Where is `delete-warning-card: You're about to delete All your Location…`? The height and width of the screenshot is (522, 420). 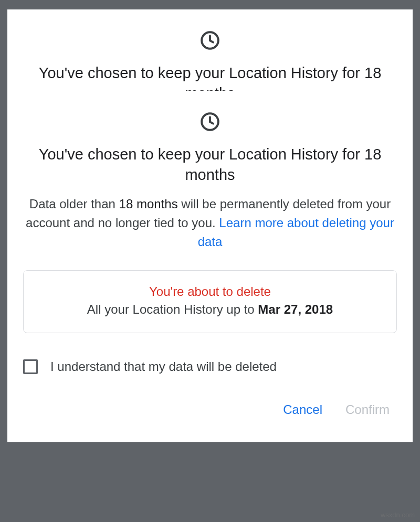
delete-warning-card: You're about to delete All your Location… is located at coordinates (210, 302).